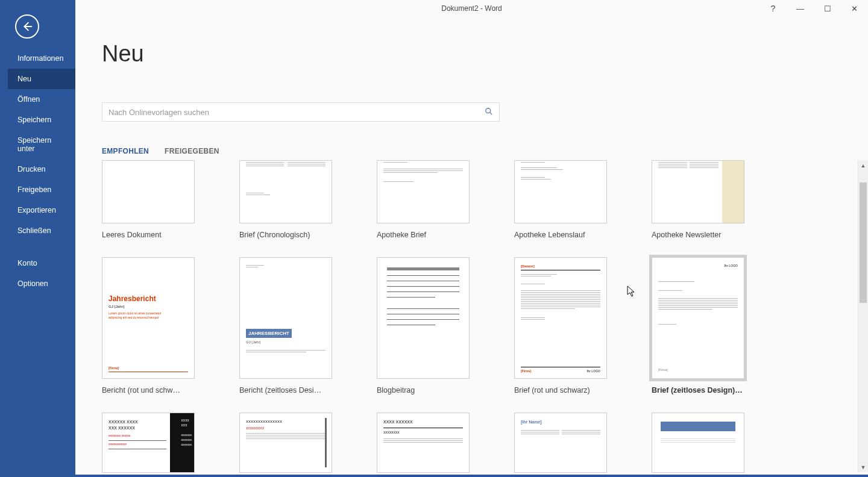 This screenshot has height=477, width=868. I want to click on template-tile-bericht-zeitlos: JAHRESBERICHT GJ [Jahr] Bericht (zeitlos…, so click(286, 326).